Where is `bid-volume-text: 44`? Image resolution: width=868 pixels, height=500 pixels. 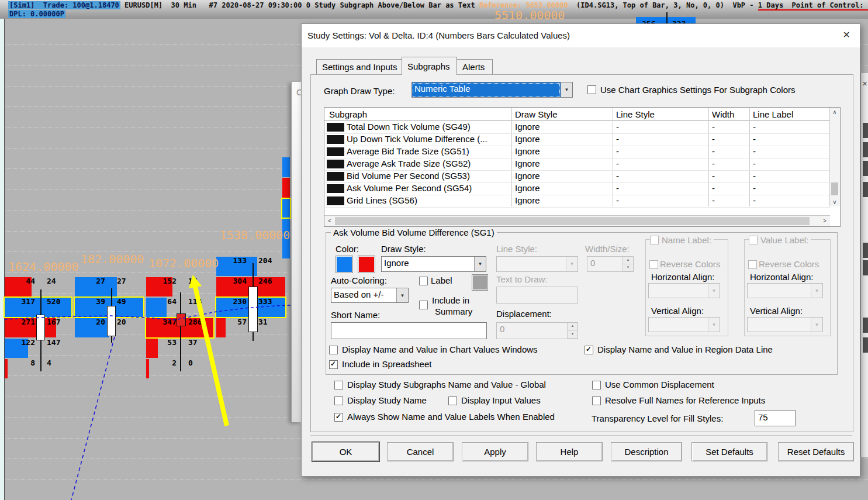 bid-volume-text: 44 is located at coordinates (21, 287).